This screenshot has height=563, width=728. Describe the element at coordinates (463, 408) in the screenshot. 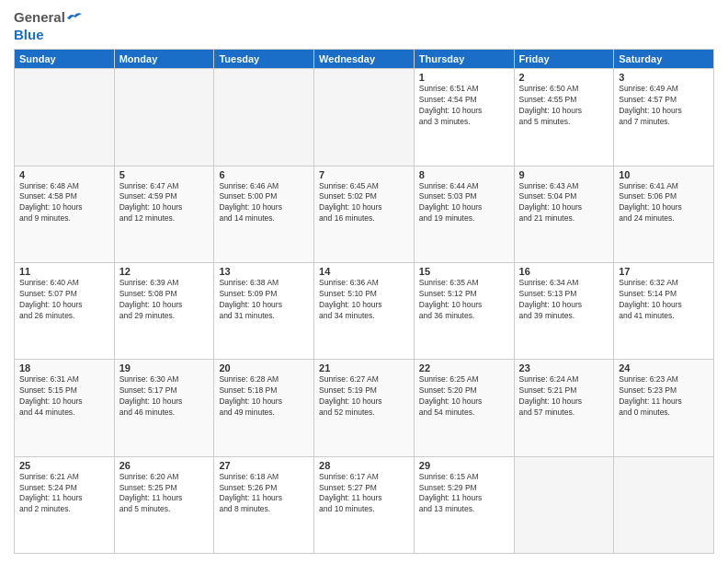

I see `calendar-cell: 22Sunrise: 6:25 AM Sunset: 5:20 PM Dayli…` at that location.